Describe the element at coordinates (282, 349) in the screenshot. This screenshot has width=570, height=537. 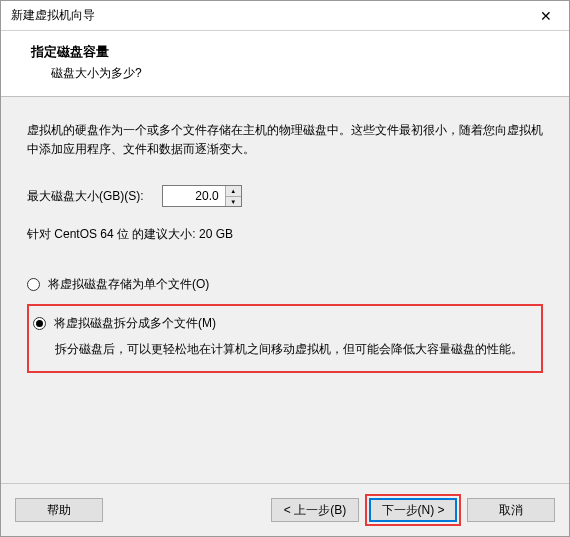
I see `split-description: 拆分磁盘后，可以更轻松地在计算机之间移动虚拟机，但可能会降低大容量磁盘的性能。` at that location.